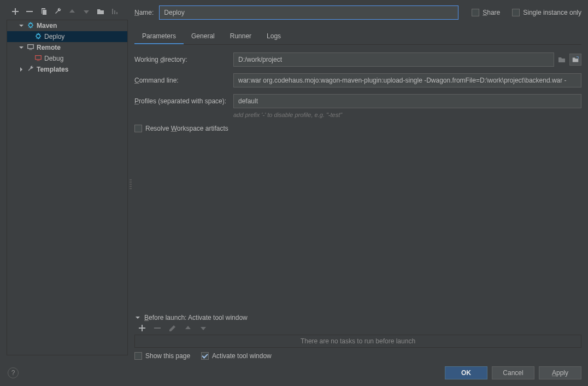  What do you see at coordinates (131, 180) in the screenshot?
I see `split-handle` at bounding box center [131, 180].